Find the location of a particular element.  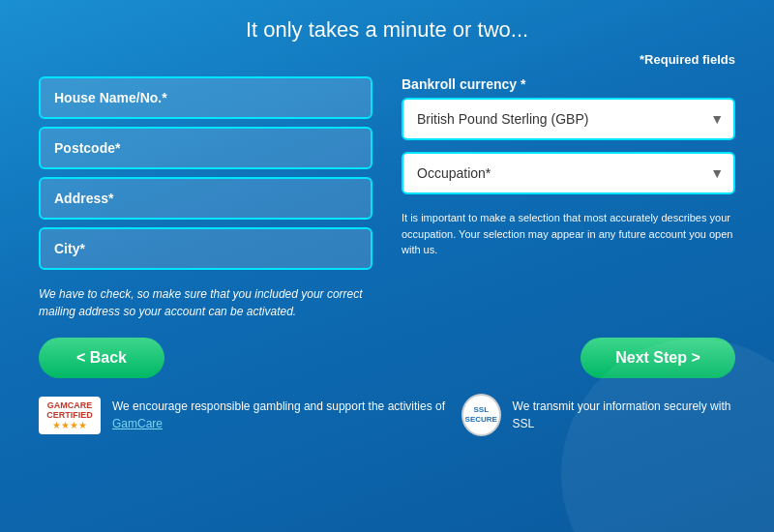

gamcare-text-bottom: CERTIFIED is located at coordinates (70, 415).